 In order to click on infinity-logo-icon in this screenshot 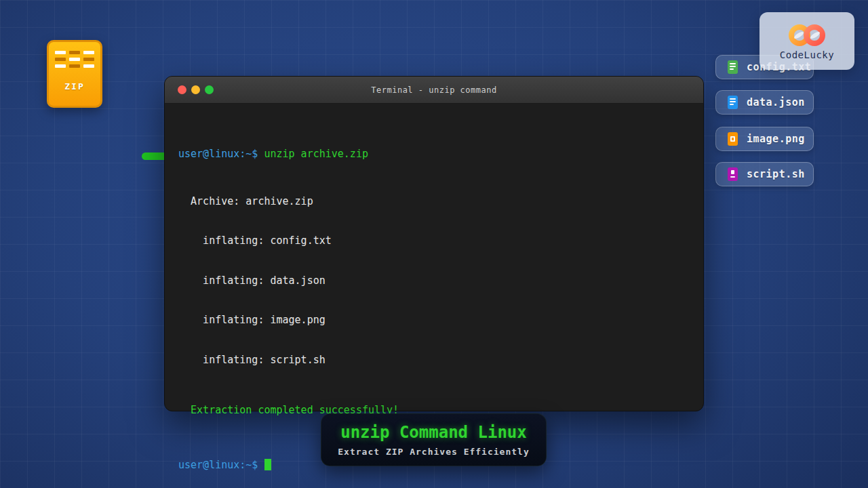, I will do `click(807, 35)`.